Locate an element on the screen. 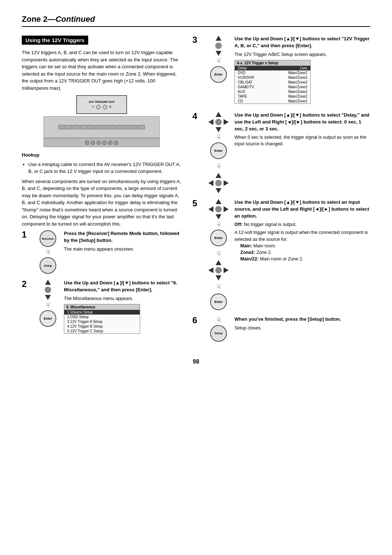  step-6-visual: ☟ Setup is located at coordinates (219, 329).